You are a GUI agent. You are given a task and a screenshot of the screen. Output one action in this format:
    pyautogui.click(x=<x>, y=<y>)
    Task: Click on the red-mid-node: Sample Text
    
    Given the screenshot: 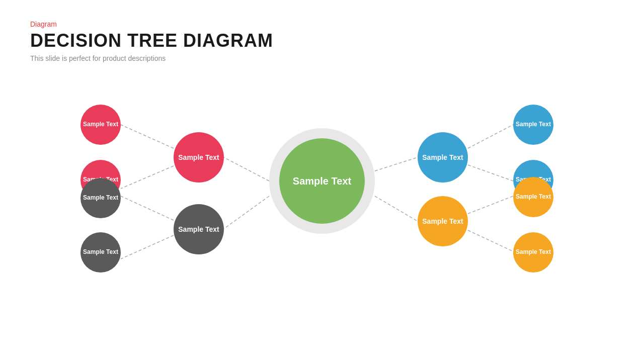 What is the action you would take?
    pyautogui.click(x=199, y=157)
    